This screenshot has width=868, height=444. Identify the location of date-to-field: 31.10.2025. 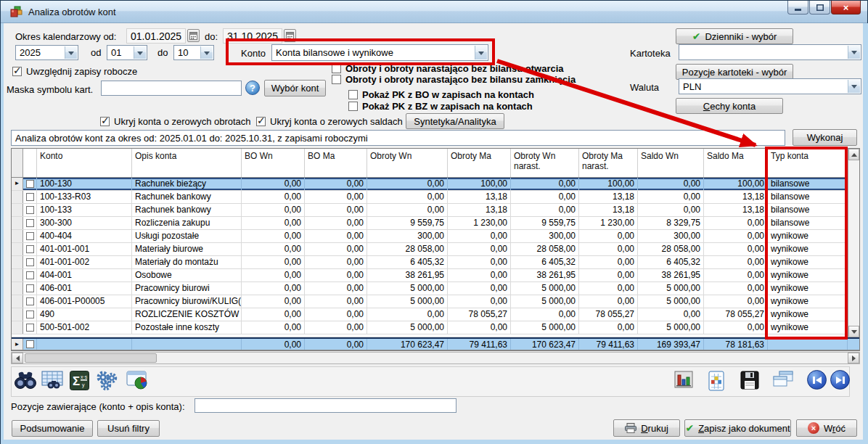
(253, 36).